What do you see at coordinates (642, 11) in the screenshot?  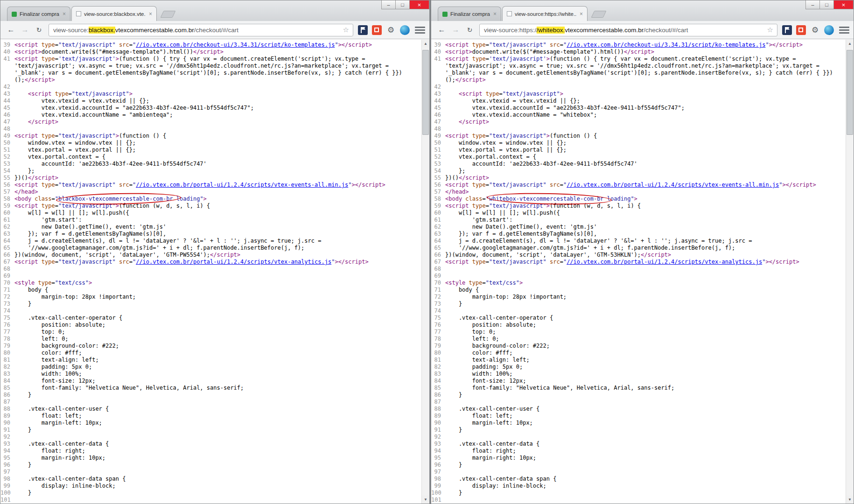 I see `title-bar: Finalizar compra × view-source:https://w…` at bounding box center [642, 11].